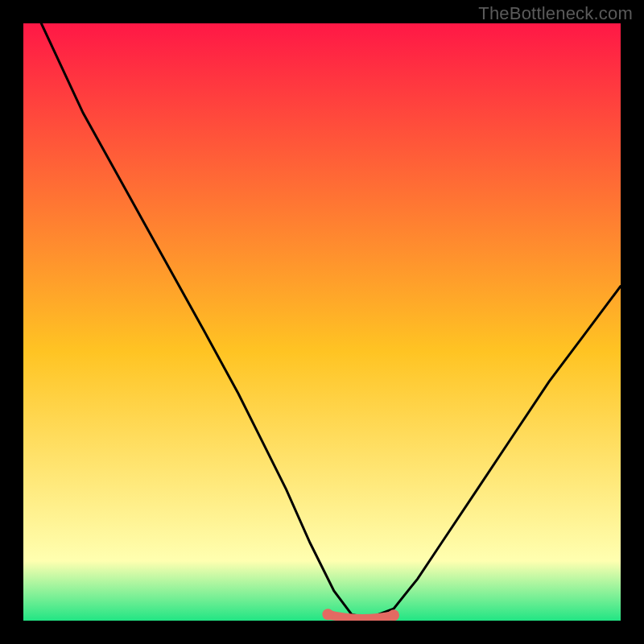 This screenshot has height=644, width=644. What do you see at coordinates (361, 617) in the screenshot?
I see `optimal-zone-highlight` at bounding box center [361, 617].